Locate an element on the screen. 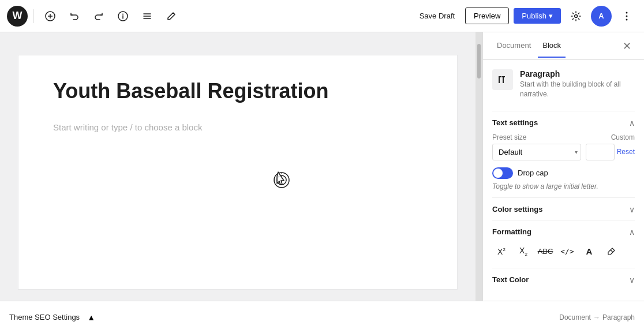 The height and width of the screenshot is (333, 644). user-initials: A is located at coordinates (601, 16).